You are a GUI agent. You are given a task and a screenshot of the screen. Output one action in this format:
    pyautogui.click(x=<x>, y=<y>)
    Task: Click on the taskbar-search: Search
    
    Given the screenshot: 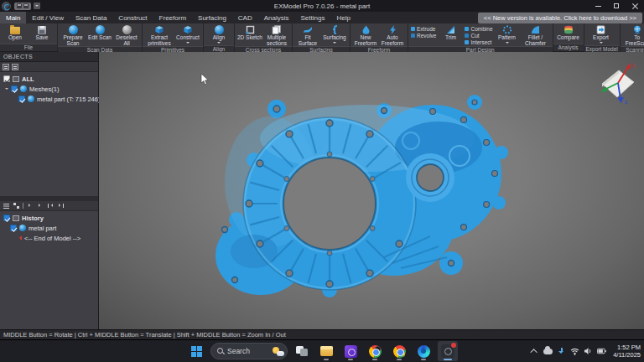 What is the action you would take?
    pyautogui.click(x=249, y=351)
    